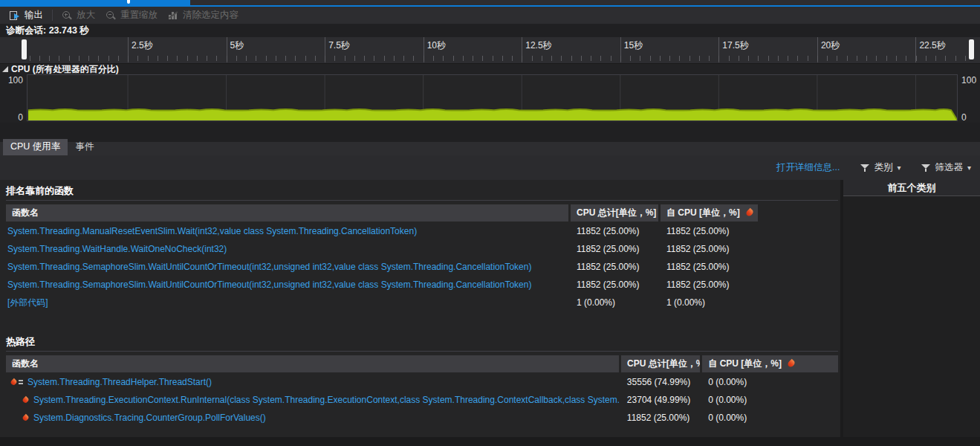 Image resolution: width=980 pixels, height=446 pixels. Describe the element at coordinates (808, 168) in the screenshot. I see `open-details-link: 打开详细信息...` at that location.